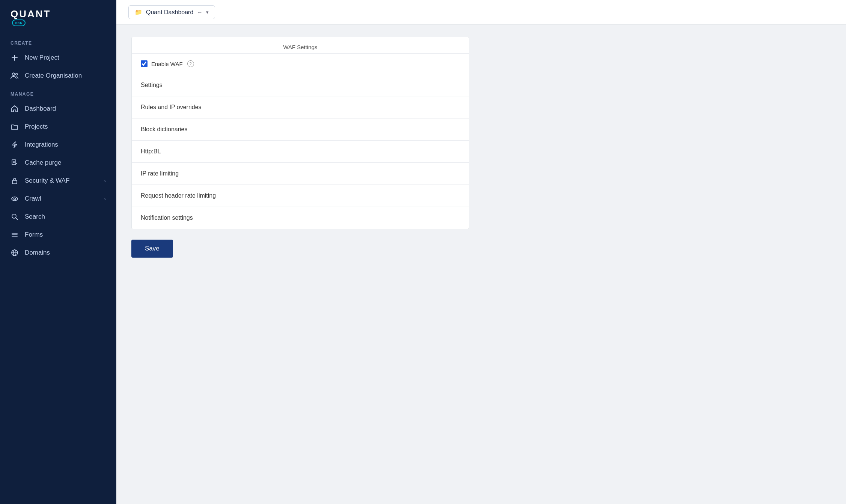 This screenshot has width=846, height=504. I want to click on save-section: Save, so click(300, 245).